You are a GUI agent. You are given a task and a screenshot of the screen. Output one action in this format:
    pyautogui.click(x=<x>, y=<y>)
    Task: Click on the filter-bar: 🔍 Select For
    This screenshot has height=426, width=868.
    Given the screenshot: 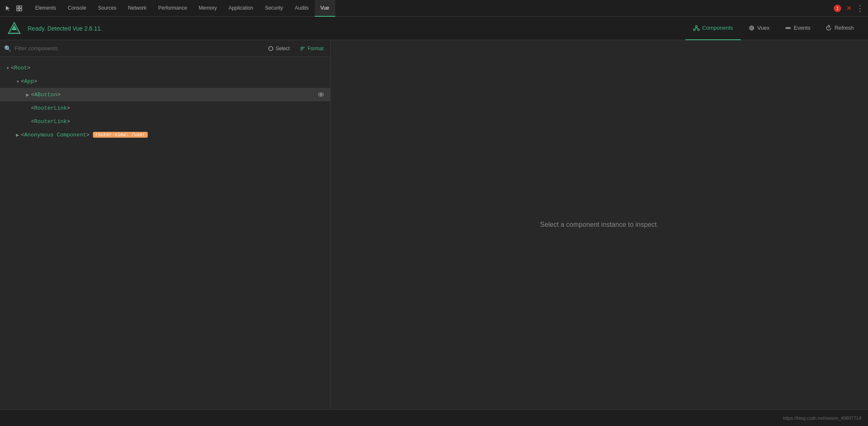 What is the action you would take?
    pyautogui.click(x=165, y=49)
    